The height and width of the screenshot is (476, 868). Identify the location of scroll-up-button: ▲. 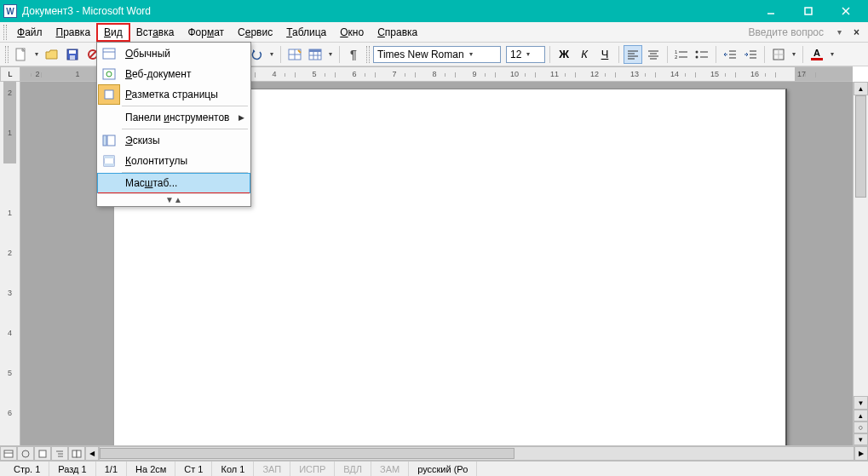
(860, 89).